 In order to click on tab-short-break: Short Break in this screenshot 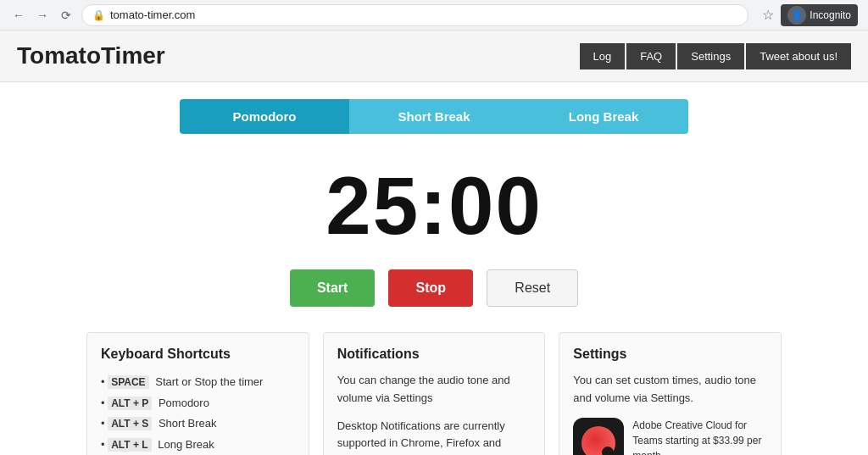, I will do `click(434, 117)`.